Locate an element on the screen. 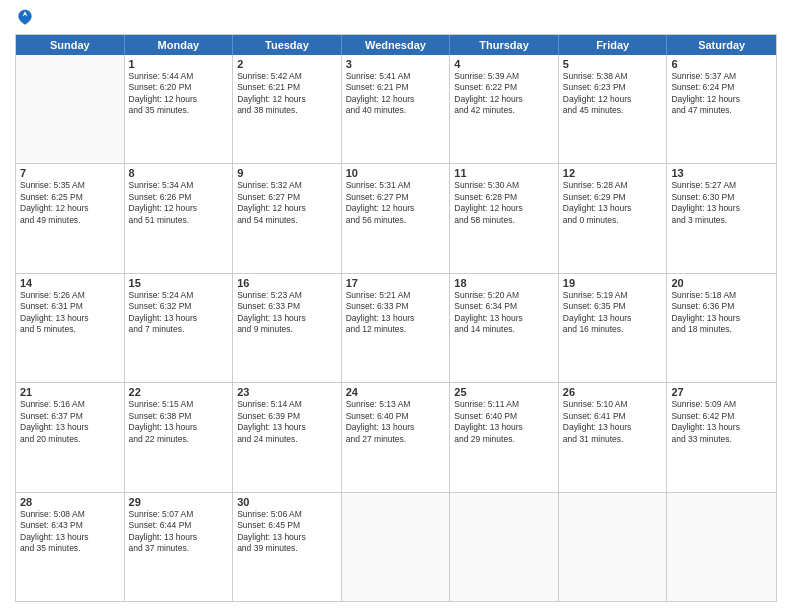  calendar-cell-6: 6Sunrise: 5:37 AM Sunset: 6:24 PM Daylig… is located at coordinates (722, 109).